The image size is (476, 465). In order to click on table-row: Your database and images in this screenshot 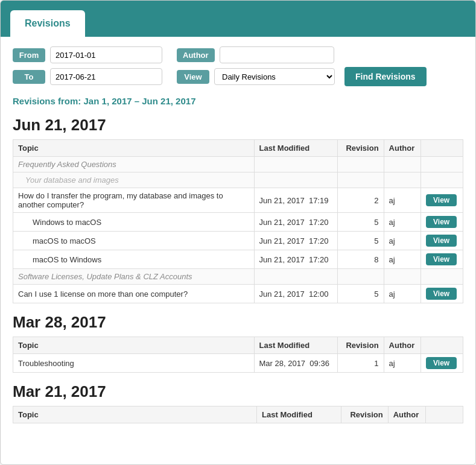, I will do `click(238, 180)`.